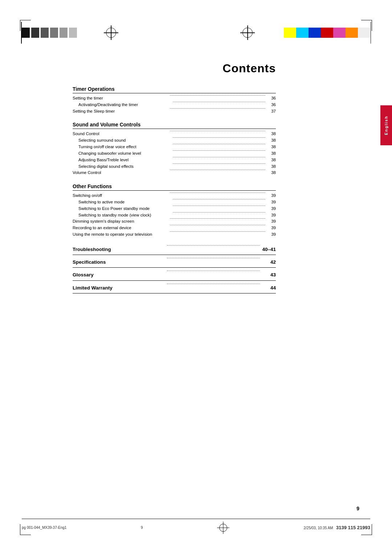 This screenshot has width=392, height=555. Describe the element at coordinates (174, 173) in the screenshot. I see `toc-entry: Volume Control 38` at that location.